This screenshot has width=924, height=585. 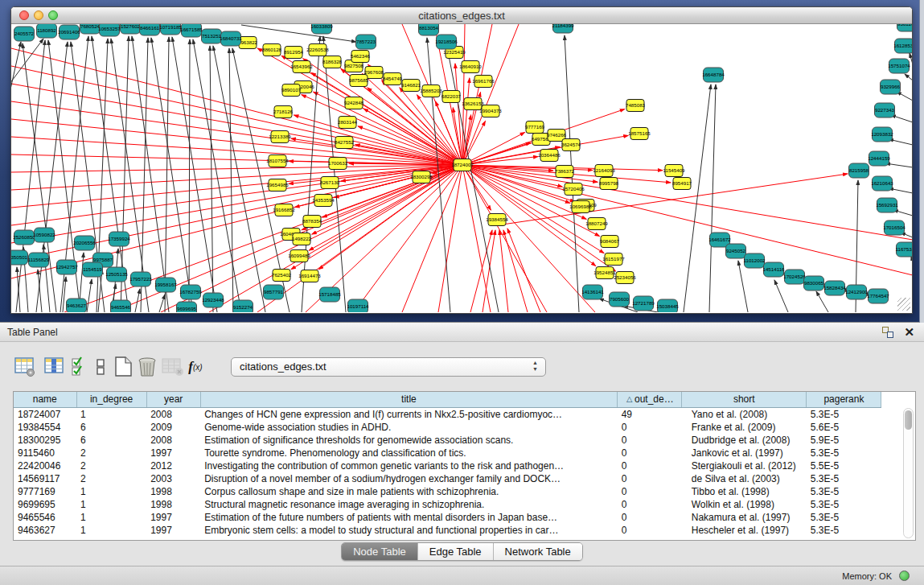 I want to click on cell-short: Yano et al. (2008), so click(x=745, y=414).